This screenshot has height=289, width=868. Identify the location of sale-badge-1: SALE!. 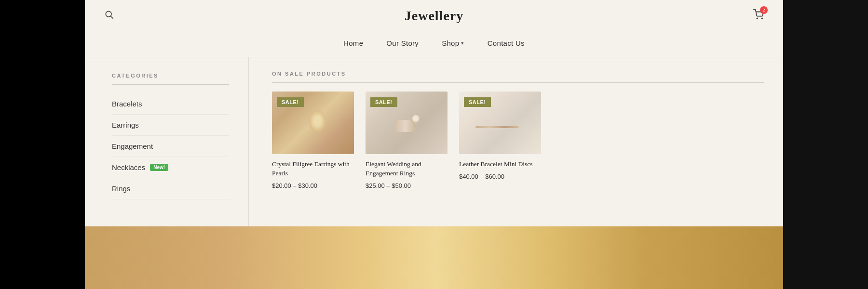
(290, 102).